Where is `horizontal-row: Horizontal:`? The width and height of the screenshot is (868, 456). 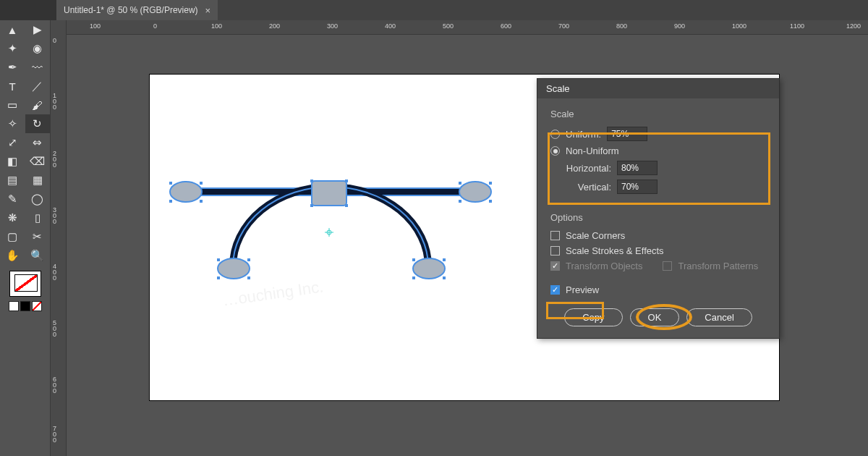
horizontal-row: Horizontal: is located at coordinates (658, 168).